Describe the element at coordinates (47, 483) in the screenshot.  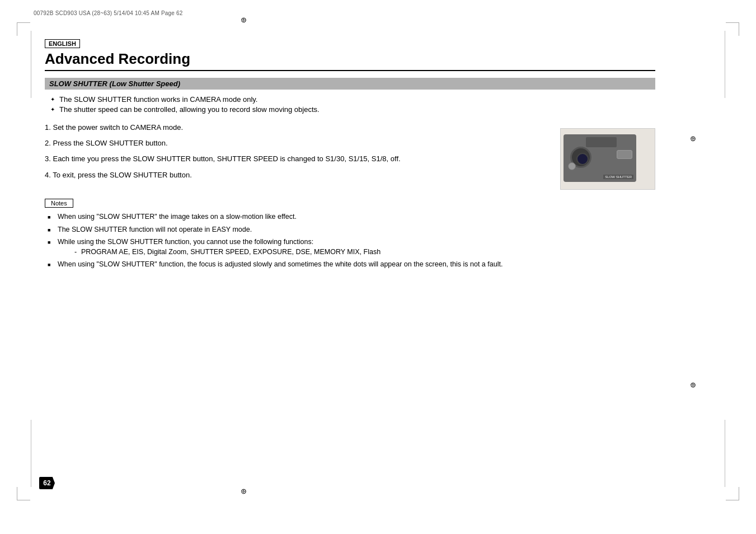
I see `page-number: 62` at that location.